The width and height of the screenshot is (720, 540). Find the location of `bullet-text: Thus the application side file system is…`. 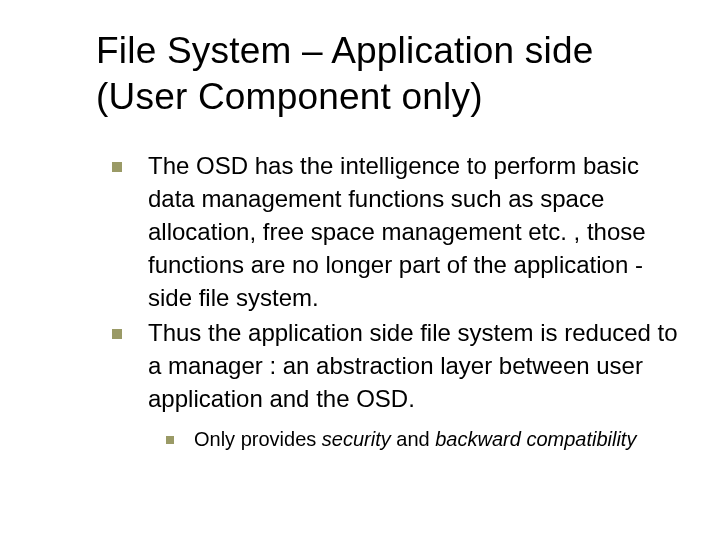

bullet-text: Thus the application side file system is… is located at coordinates (413, 366).